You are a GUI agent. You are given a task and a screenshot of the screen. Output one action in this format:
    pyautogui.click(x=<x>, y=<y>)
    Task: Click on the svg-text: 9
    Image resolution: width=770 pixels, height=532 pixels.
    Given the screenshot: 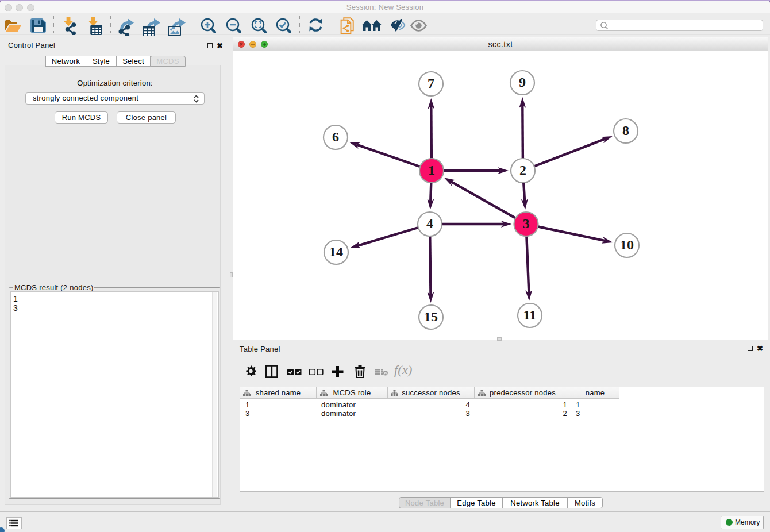 What is the action you would take?
    pyautogui.click(x=522, y=82)
    